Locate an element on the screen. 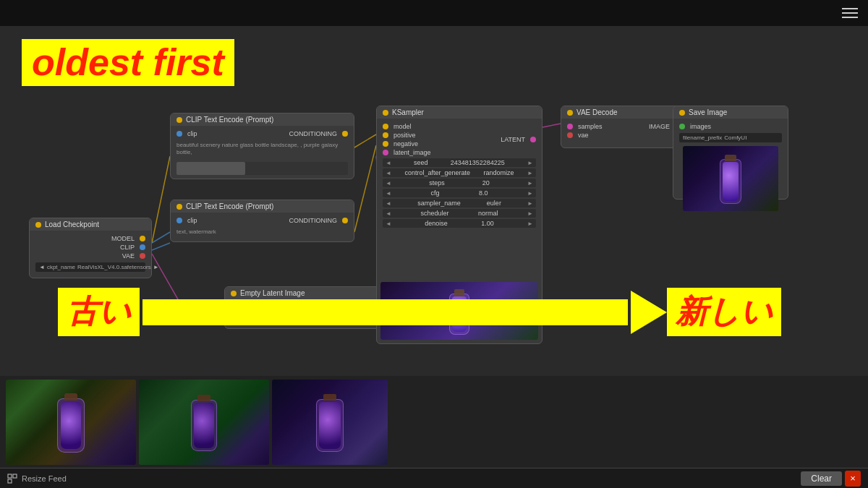  samples-input: samples is located at coordinates (584, 127).